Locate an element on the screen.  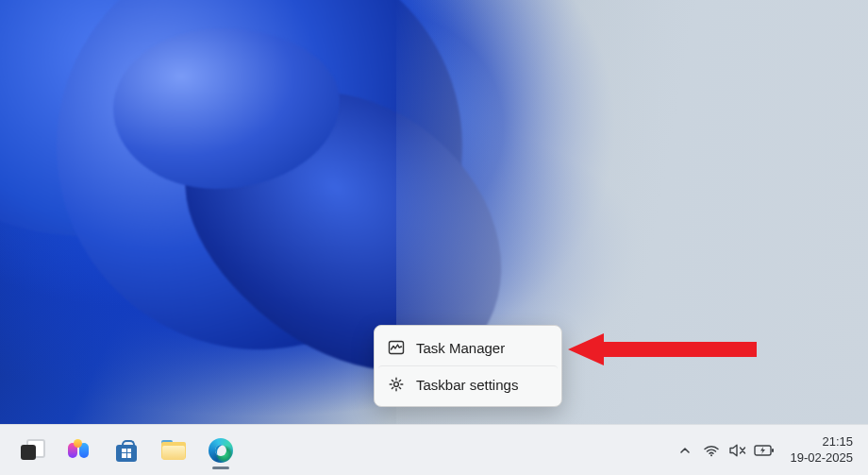
menu-item-taskbar-settings: Taskbar settings is located at coordinates (468, 383).